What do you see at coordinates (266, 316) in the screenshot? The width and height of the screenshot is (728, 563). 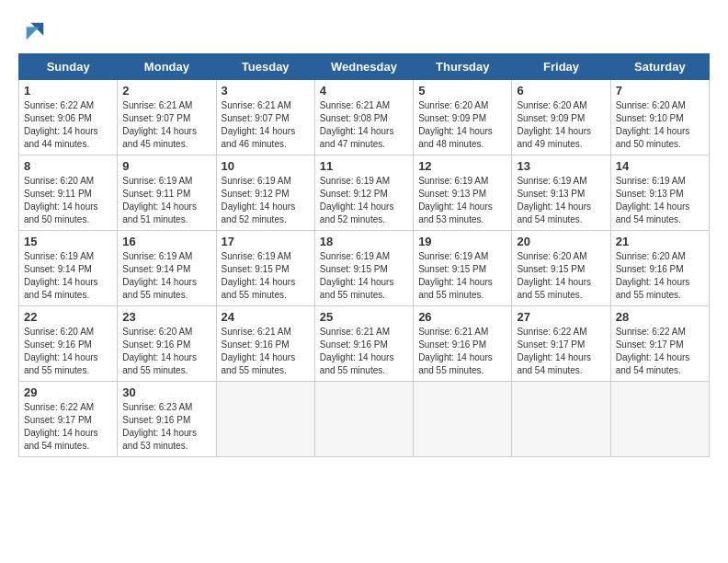 I see `day-number: 24` at bounding box center [266, 316].